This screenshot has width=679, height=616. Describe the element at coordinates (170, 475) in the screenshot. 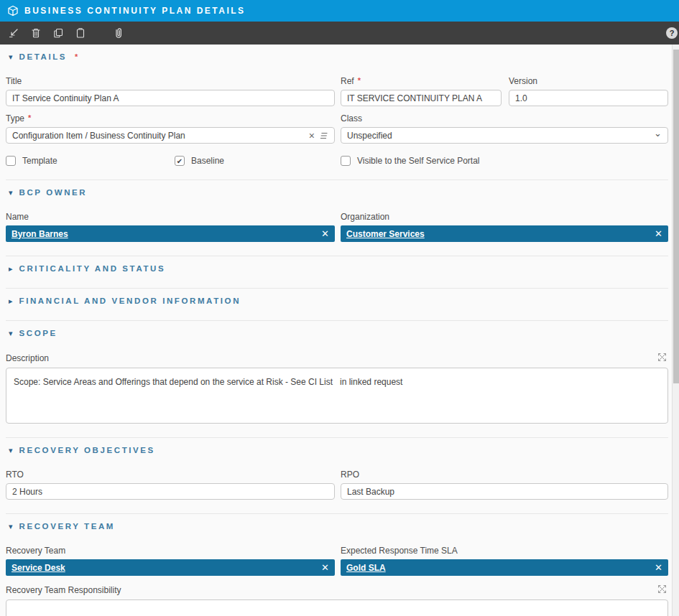

I see `rto-label: RTO` at that location.